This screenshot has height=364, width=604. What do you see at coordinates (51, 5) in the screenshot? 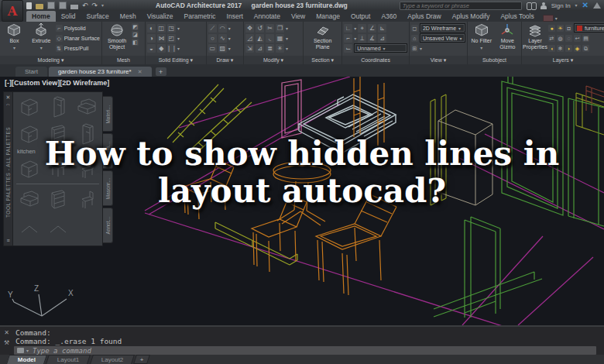
I see `save-icon` at bounding box center [51, 5].